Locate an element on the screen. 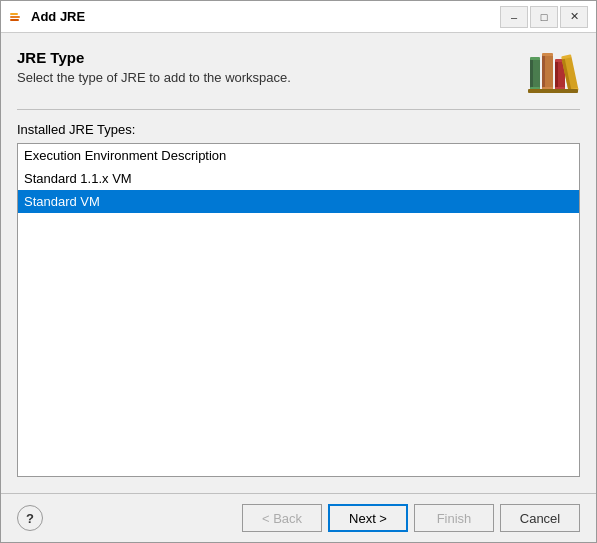 The width and height of the screenshot is (597, 543). installed-label: Installed JRE Types: is located at coordinates (298, 130).